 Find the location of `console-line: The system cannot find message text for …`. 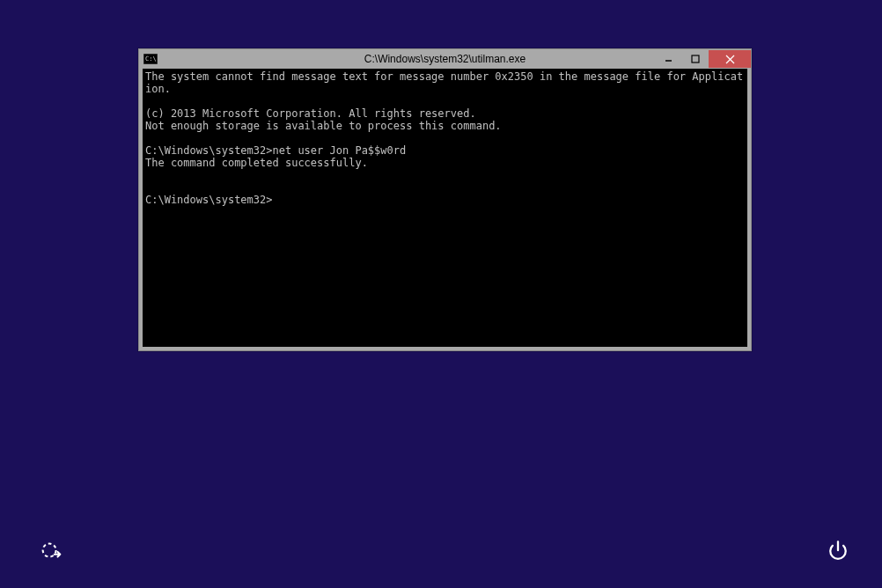

console-line: The system cannot find message text for … is located at coordinates (445, 83).